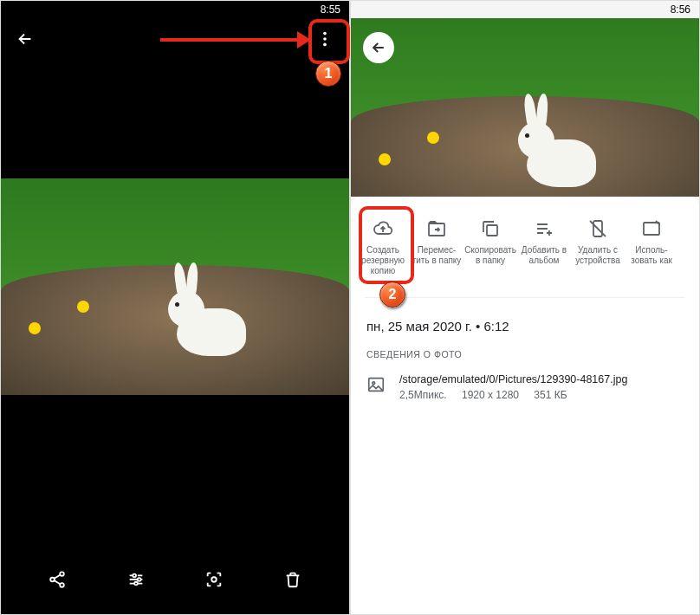 The height and width of the screenshot is (615, 700). Describe the element at coordinates (175, 39) in the screenshot. I see `top-bar` at that location.